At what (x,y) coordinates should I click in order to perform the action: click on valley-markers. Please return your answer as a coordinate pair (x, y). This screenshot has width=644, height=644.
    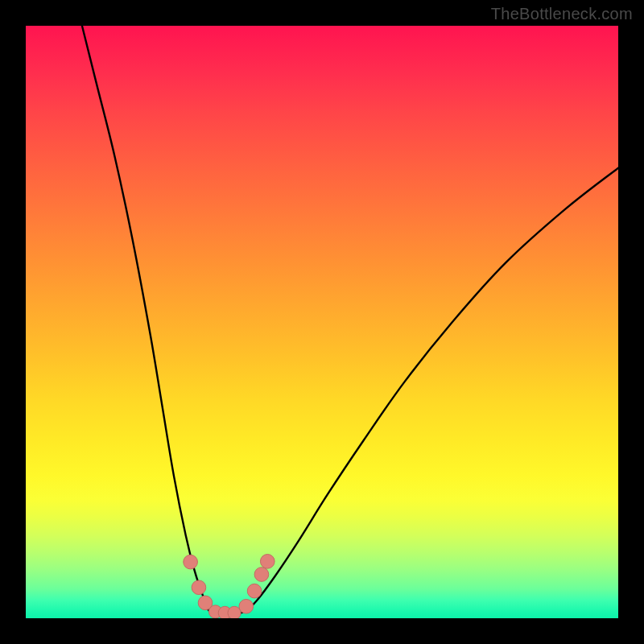
    Looking at the image, I should click on (229, 586).